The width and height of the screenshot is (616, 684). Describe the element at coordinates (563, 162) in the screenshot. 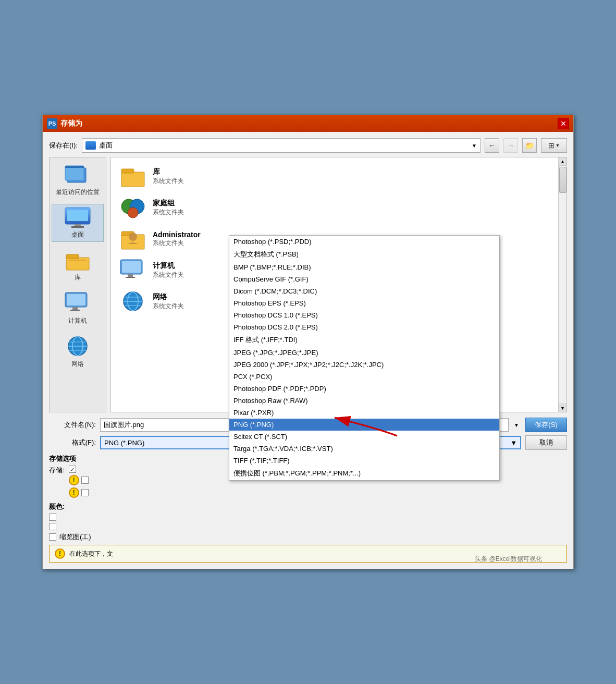

I see `scroll-up-btn: ▲` at that location.